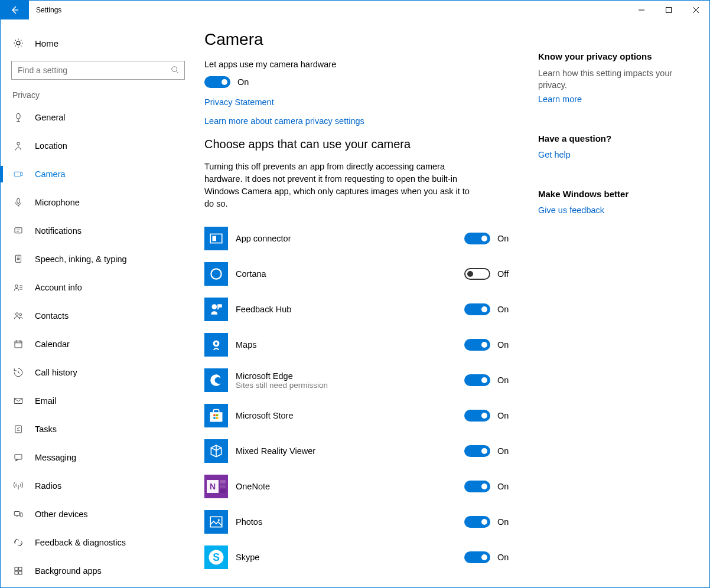 The image size is (710, 588). What do you see at coordinates (81, 259) in the screenshot?
I see `sidebar-item-label: Speech, inking, & typing` at bounding box center [81, 259].